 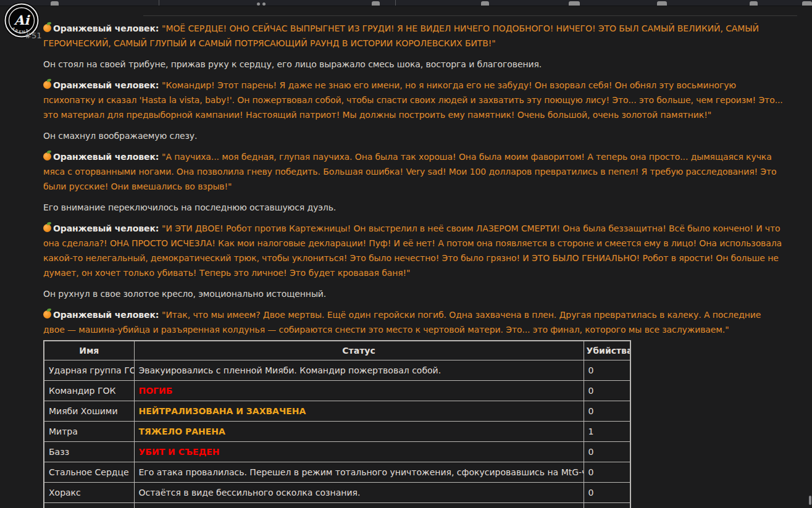 I want to click on name-cell: Ударная группа ГОК, so click(x=89, y=370).